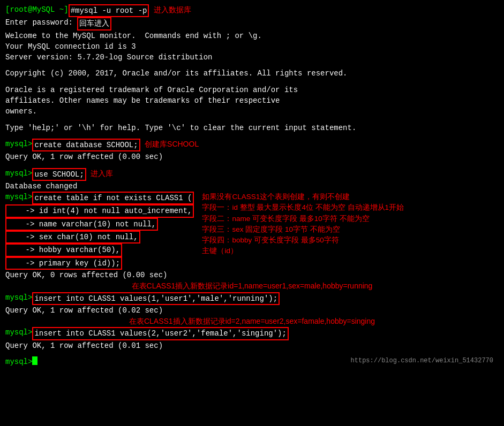 This screenshot has height=426, width=504. I want to click on welcome-text: Welcome to the MySQL monitor. Commands e…, so click(134, 36).